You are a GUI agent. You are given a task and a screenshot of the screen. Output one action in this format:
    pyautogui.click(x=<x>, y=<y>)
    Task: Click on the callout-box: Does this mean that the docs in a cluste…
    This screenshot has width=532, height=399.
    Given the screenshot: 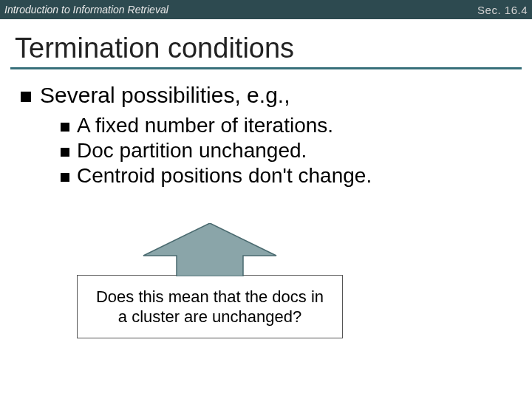 What is the action you would take?
    pyautogui.click(x=210, y=307)
    